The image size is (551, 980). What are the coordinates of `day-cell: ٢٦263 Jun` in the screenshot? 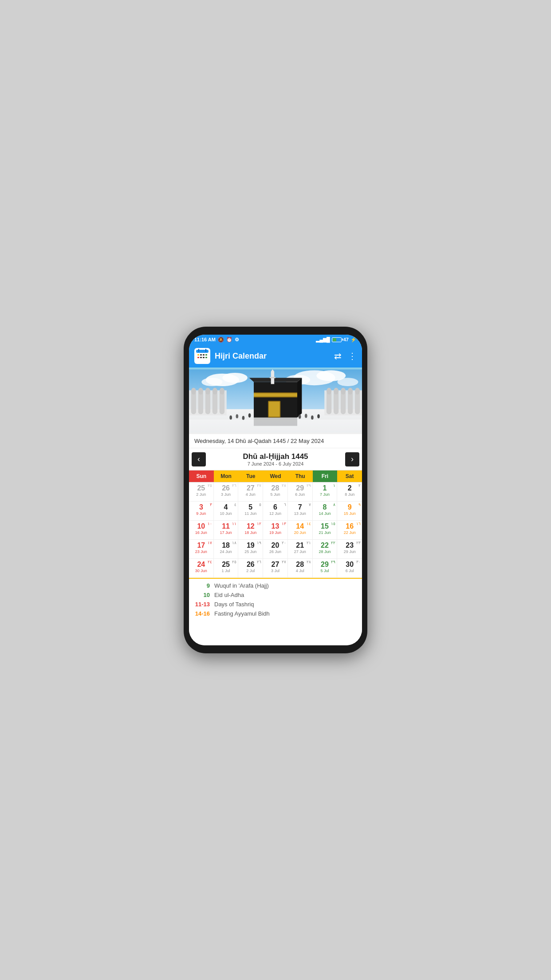 It's located at (226, 492).